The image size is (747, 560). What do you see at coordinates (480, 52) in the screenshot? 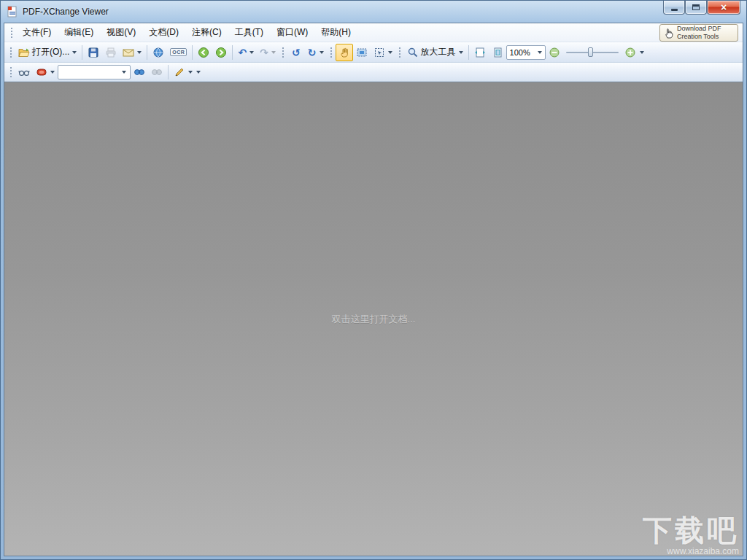
I see `fit-width-icon` at bounding box center [480, 52].